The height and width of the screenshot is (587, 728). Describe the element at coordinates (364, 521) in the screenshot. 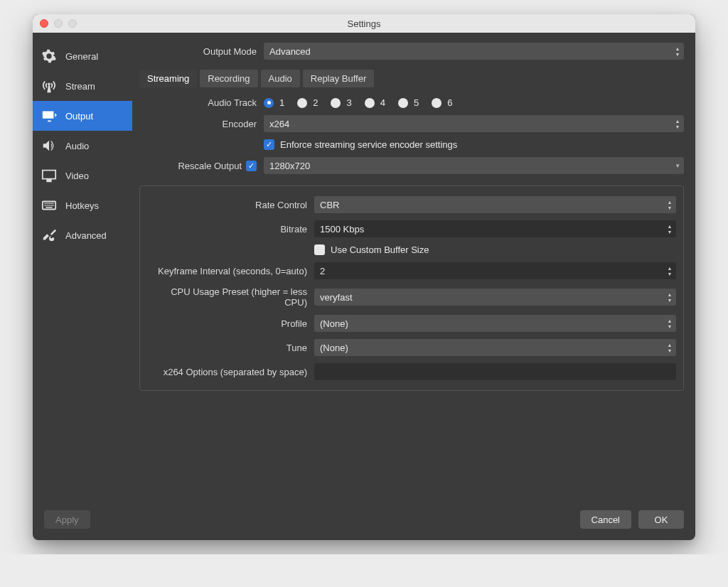

I see `footer: Apply Cancel OK` at that location.